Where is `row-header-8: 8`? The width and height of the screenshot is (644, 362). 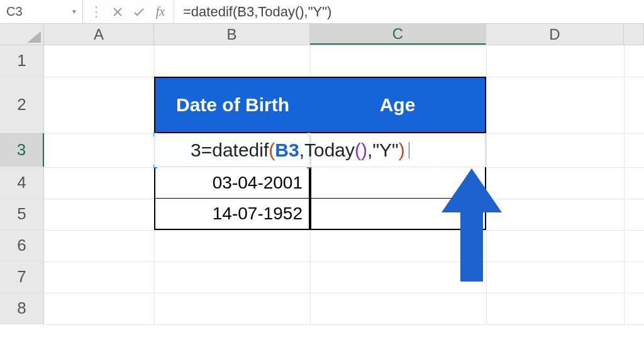
row-header-8: 8 is located at coordinates (22, 309).